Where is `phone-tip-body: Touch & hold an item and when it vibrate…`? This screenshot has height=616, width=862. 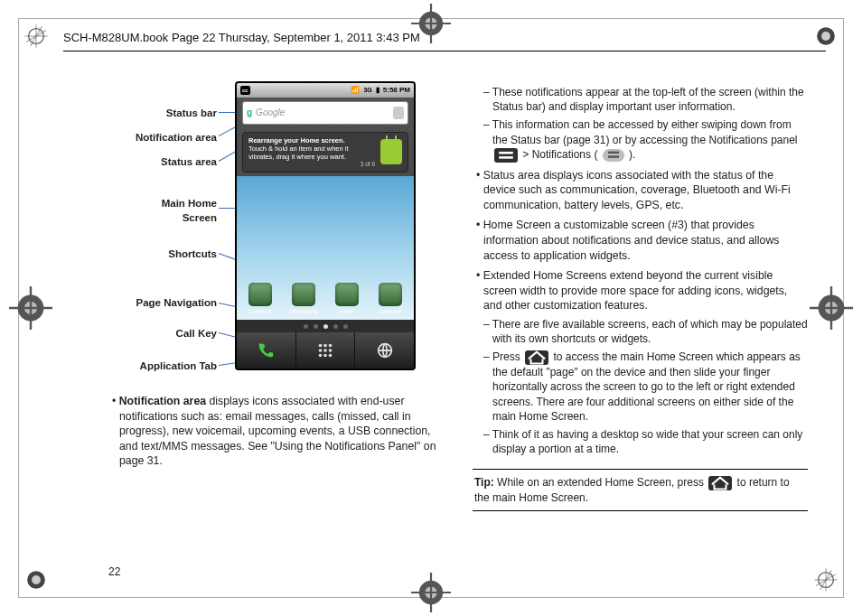 phone-tip-body: Touch & hold an item and when it vibrate… is located at coordinates (312, 153).